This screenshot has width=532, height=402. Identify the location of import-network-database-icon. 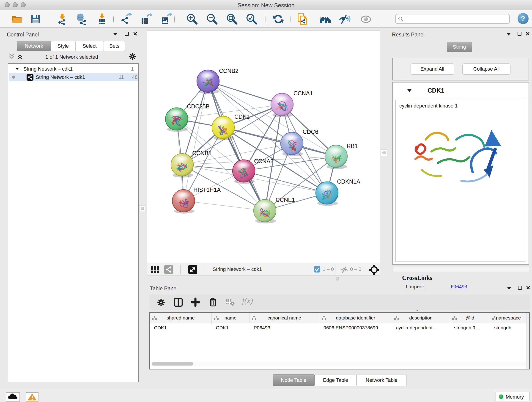
(82, 19).